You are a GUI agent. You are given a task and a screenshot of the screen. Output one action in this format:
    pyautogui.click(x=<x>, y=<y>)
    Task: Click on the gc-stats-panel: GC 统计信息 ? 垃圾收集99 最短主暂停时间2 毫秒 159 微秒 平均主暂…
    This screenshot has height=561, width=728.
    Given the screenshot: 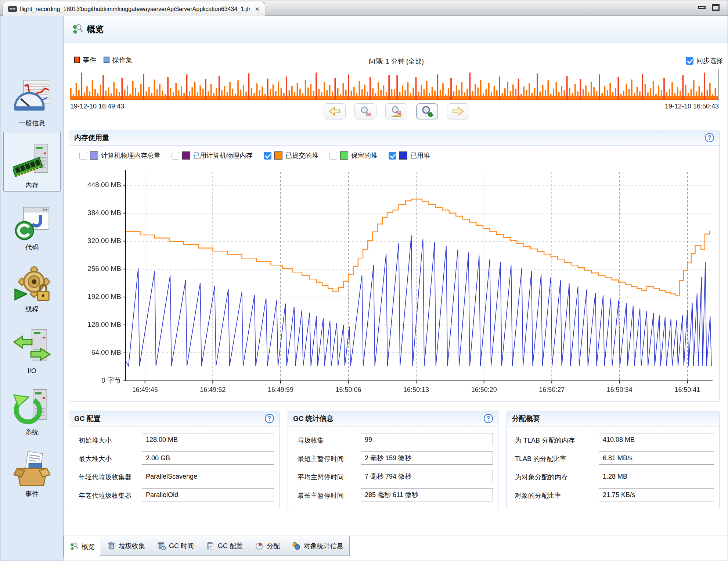 What is the action you would take?
    pyautogui.click(x=393, y=460)
    